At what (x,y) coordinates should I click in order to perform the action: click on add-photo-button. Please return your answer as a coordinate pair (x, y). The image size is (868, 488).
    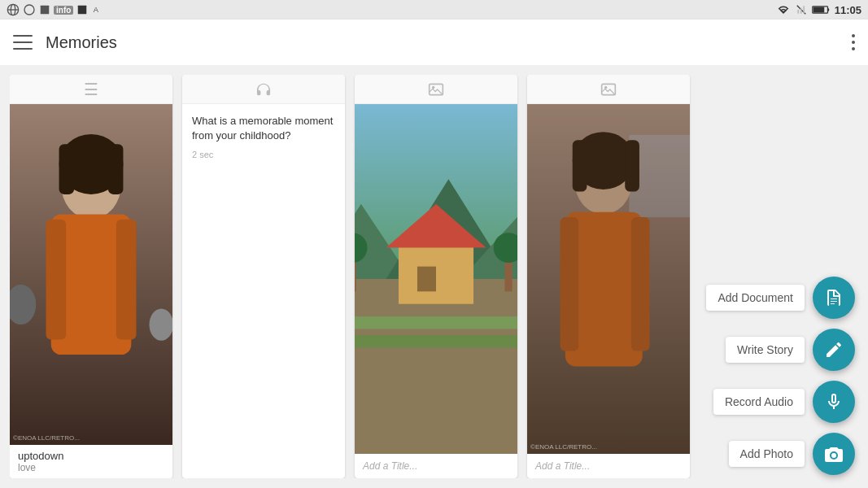
    Looking at the image, I should click on (834, 454).